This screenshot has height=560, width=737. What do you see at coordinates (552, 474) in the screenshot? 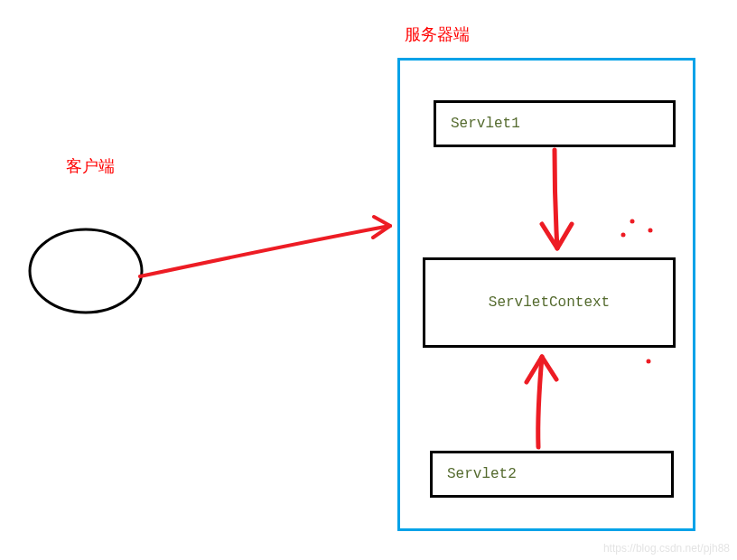
I see `servlet2-box: Servlet2` at bounding box center [552, 474].